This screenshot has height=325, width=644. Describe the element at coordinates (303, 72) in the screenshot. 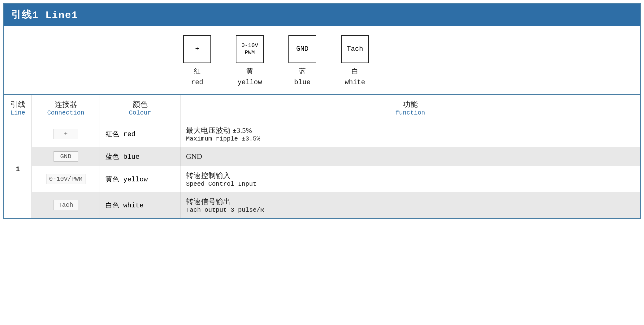

I see `pin-cn-gnd: 蓝` at that location.